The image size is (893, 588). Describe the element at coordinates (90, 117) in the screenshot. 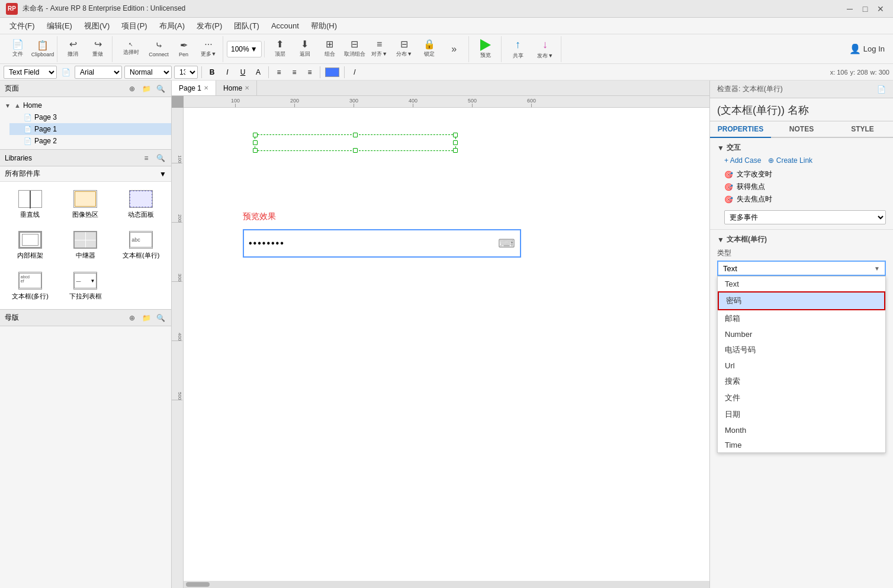

I see `tree-item-page3: 📄 Page 3` at that location.